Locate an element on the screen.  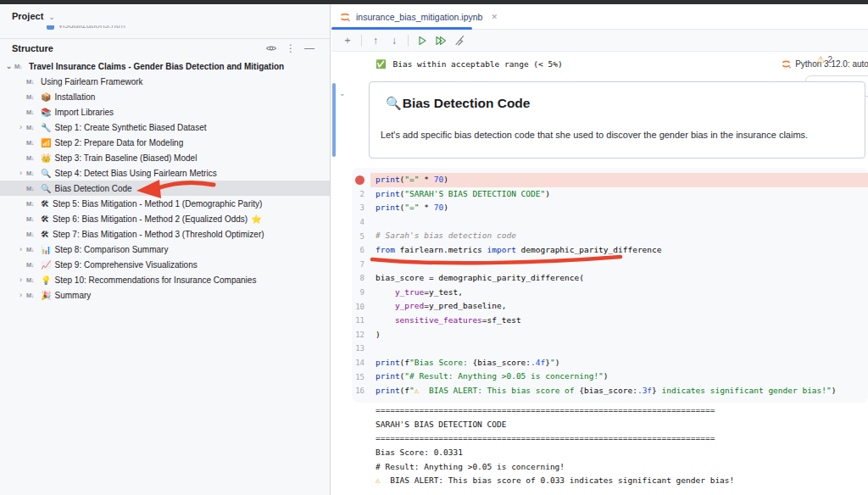
code-token: fairlearn.metrics is located at coordinates (441, 249).